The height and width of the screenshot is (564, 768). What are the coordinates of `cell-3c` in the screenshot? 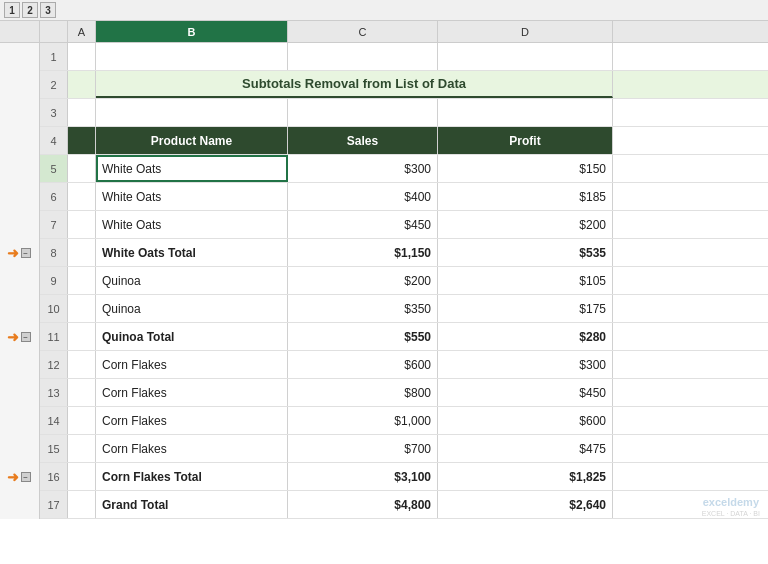 It's located at (363, 112).